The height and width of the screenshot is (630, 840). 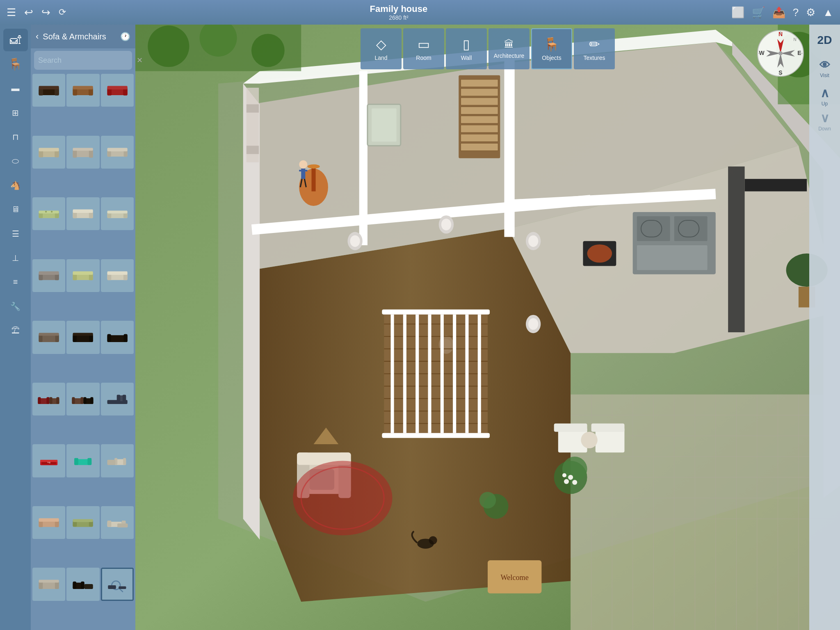 What do you see at coordinates (16, 209) in the screenshot?
I see `sidebar-item-office: 🖥` at bounding box center [16, 209].